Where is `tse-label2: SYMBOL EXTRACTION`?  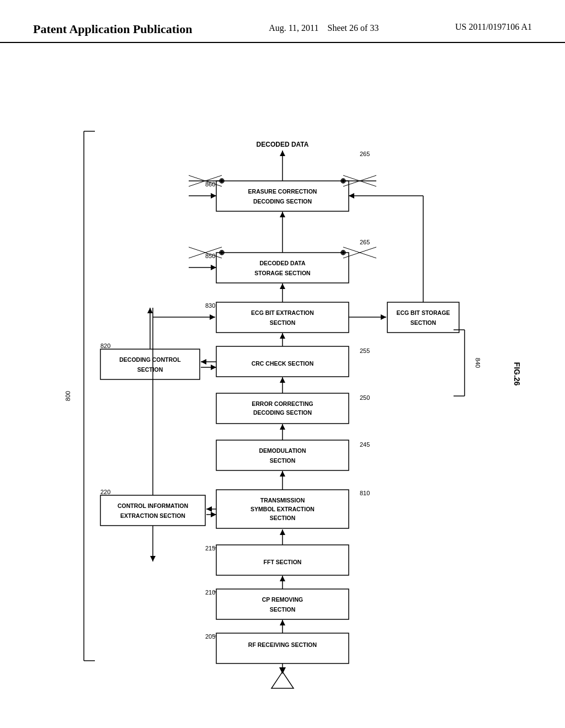 tse-label2: SYMBOL EXTRACTION is located at coordinates (282, 509).